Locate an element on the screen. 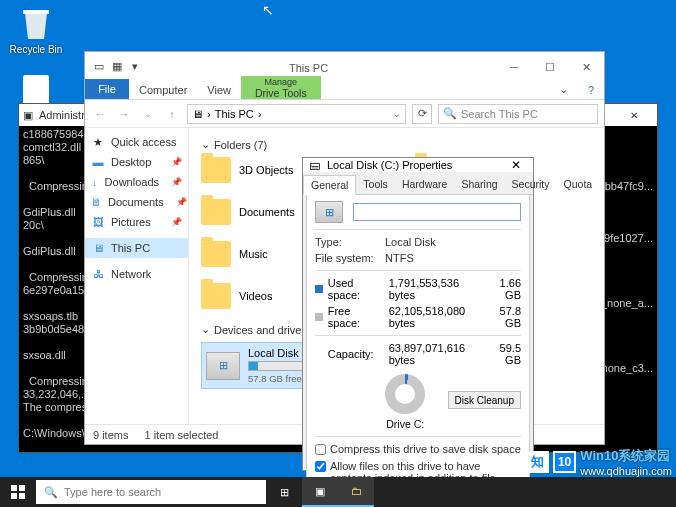 The width and height of the screenshot is (676, 507). search-box: 🔍 Search This PC is located at coordinates (518, 114).